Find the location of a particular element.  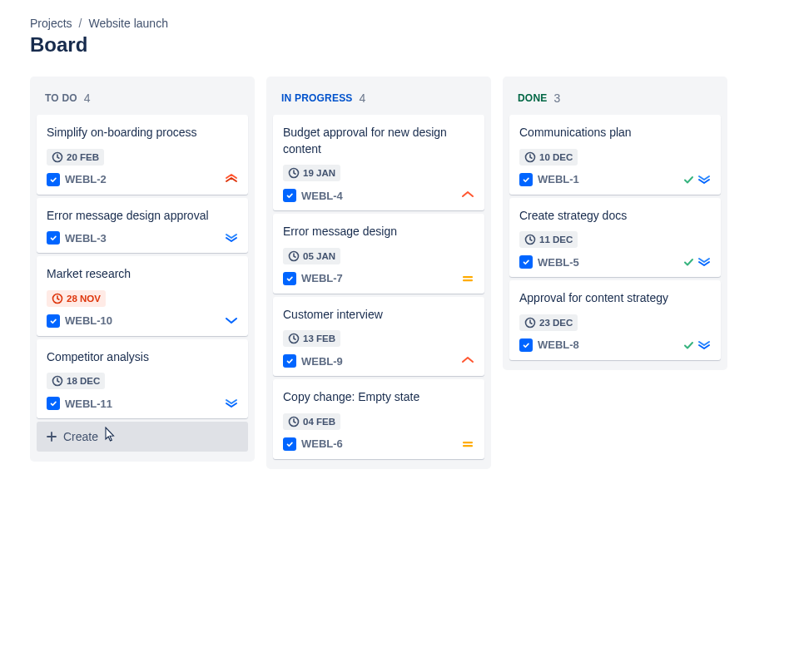

card-title: Market research is located at coordinates (142, 274).